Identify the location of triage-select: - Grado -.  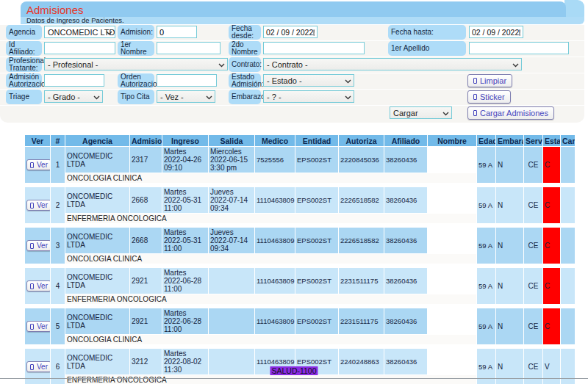
(74, 97).